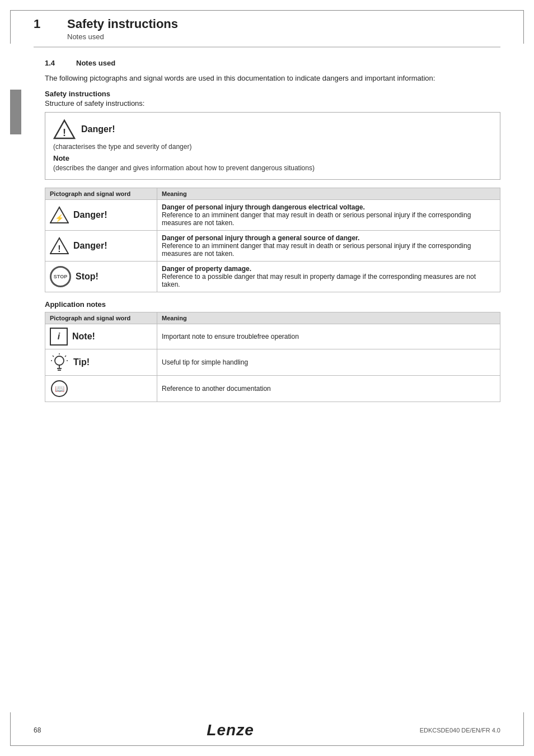 The image size is (534, 756). Describe the element at coordinates (329, 215) in the screenshot. I see `safety-row1-meaning: Danger of personal injury through danger…` at that location.